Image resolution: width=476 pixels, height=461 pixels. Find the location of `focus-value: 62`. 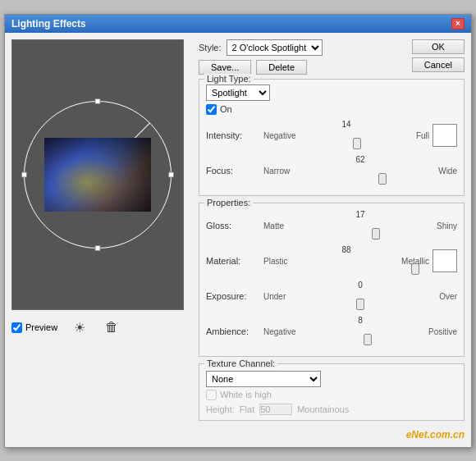

focus-value: 62 is located at coordinates (359, 159).